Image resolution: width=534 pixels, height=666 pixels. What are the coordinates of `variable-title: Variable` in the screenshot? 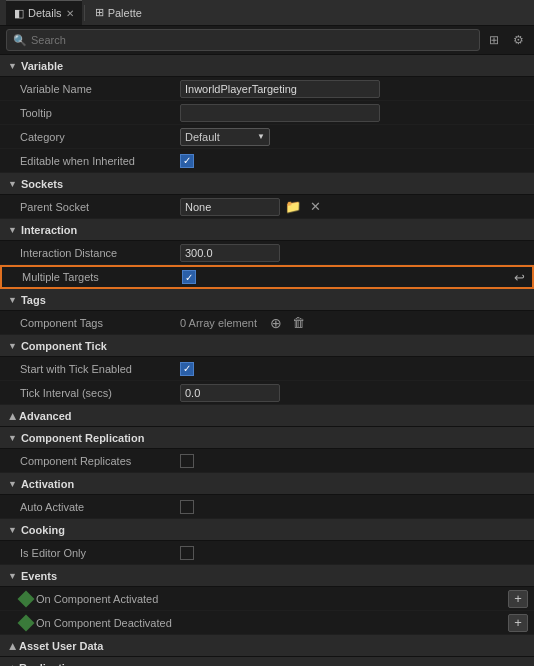 It's located at (42, 66).